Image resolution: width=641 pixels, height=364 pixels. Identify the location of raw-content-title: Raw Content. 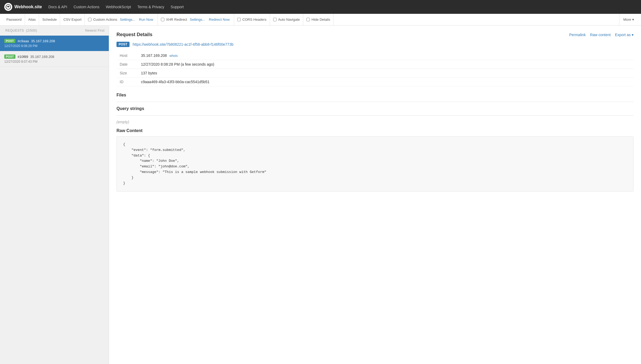
(375, 131).